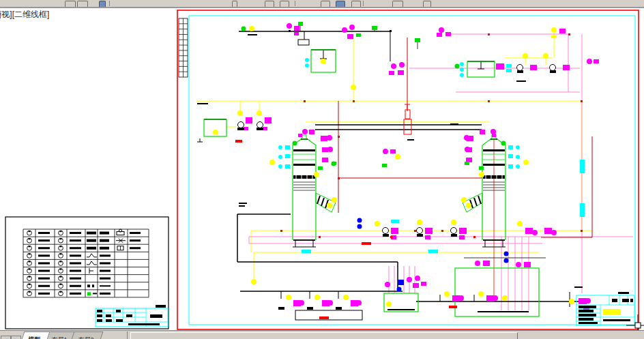  Describe the element at coordinates (61, 336) in the screenshot. I see `layout-tabs: 模型布局1布局2` at that location.